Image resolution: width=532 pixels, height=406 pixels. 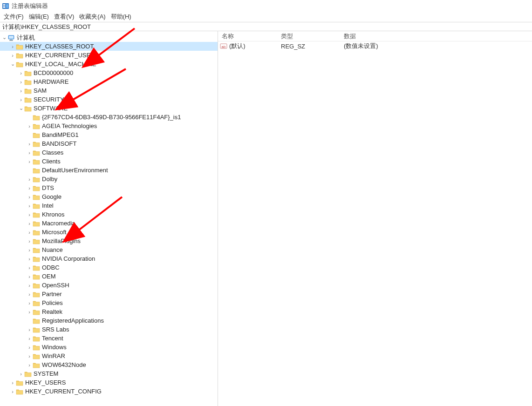 I want to click on tree-item: ›MozillaPlugins, so click(x=109, y=241).